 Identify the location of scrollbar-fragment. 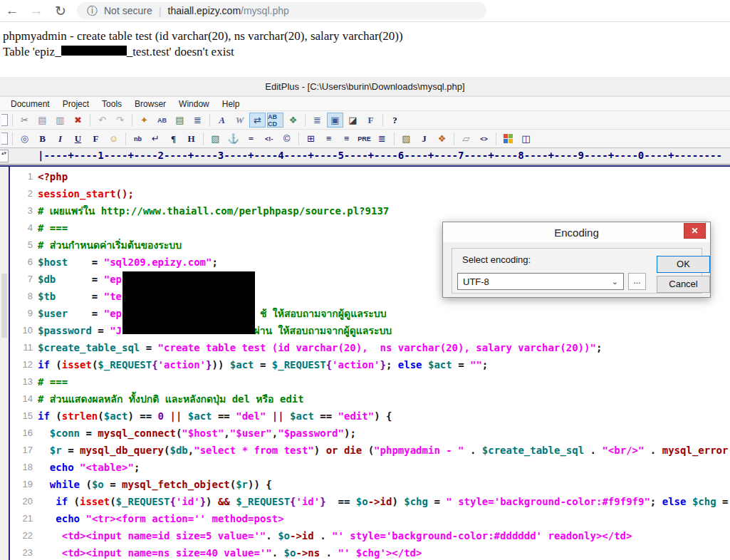
(4, 306).